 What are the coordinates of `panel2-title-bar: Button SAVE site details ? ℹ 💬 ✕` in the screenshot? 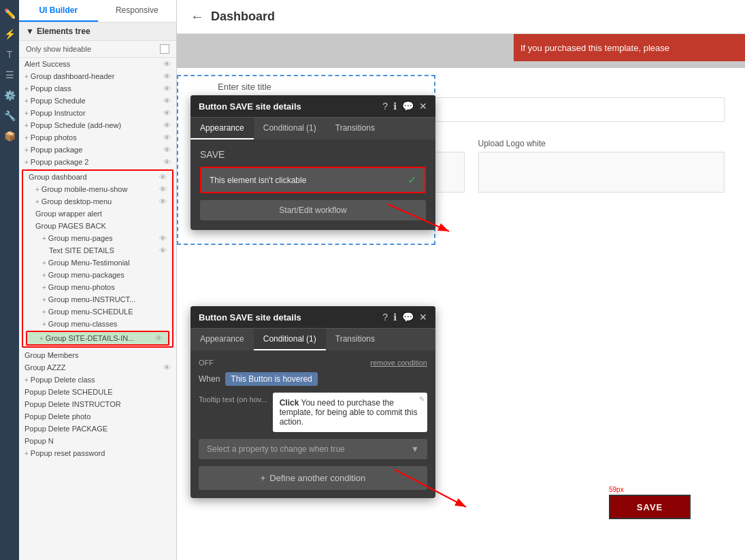 It's located at (313, 317).